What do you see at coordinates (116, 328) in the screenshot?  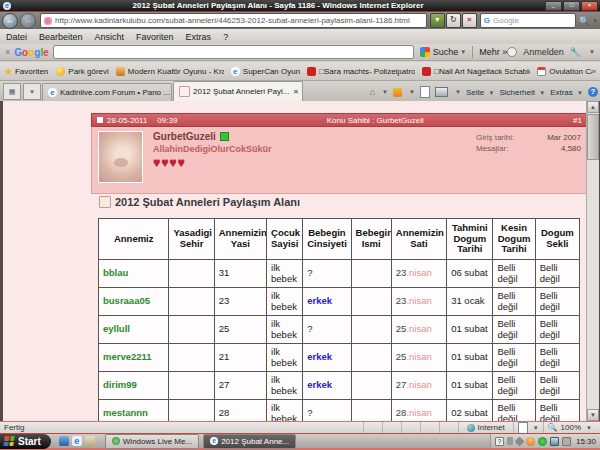 I see `username-link: eyllull` at bounding box center [116, 328].